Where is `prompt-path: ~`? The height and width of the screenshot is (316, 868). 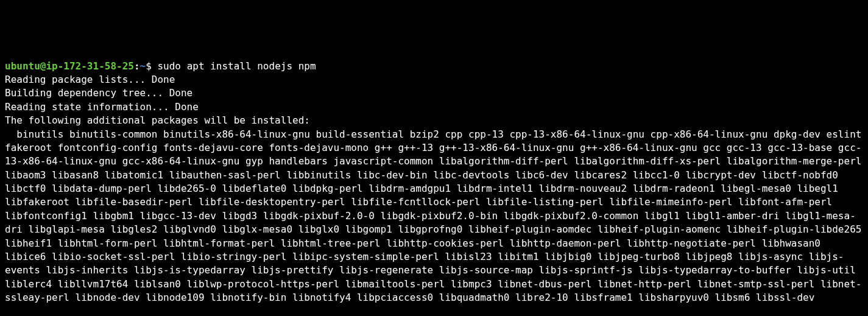
prompt-path: ~ is located at coordinates (143, 66).